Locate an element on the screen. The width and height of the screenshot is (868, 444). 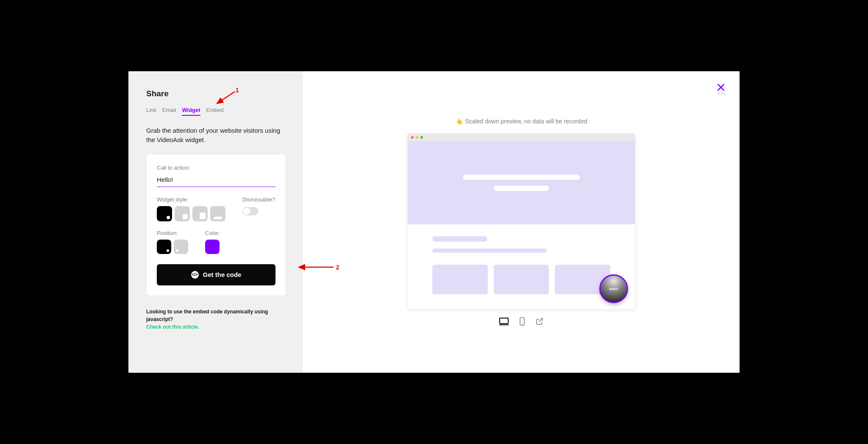
traffic-light-min-icon is located at coordinates (417, 137).